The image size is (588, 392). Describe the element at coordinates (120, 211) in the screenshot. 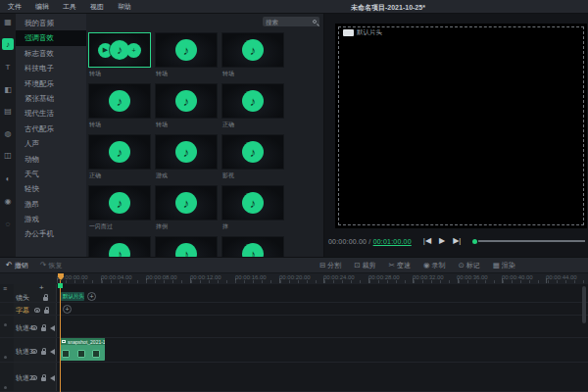

I see `audio-item: ♪一闪而过` at that location.